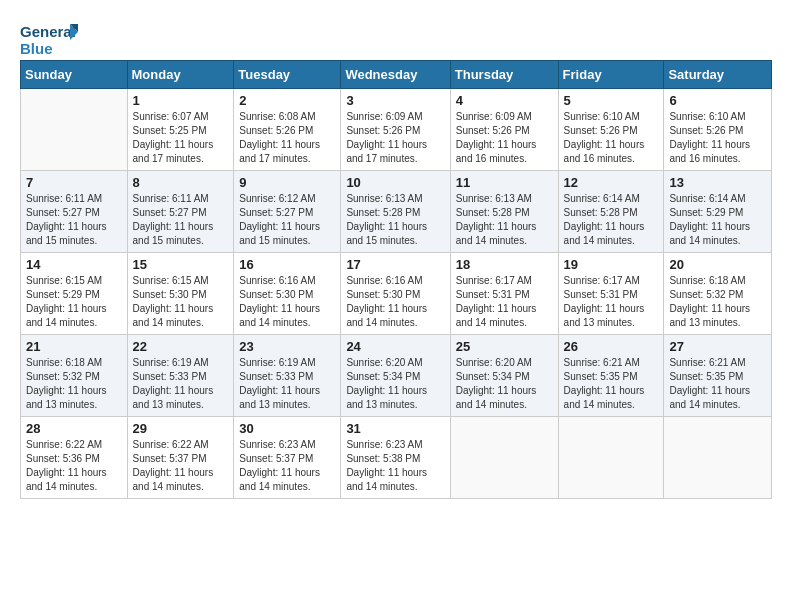  Describe the element at coordinates (504, 264) in the screenshot. I see `day-number: 18` at that location.